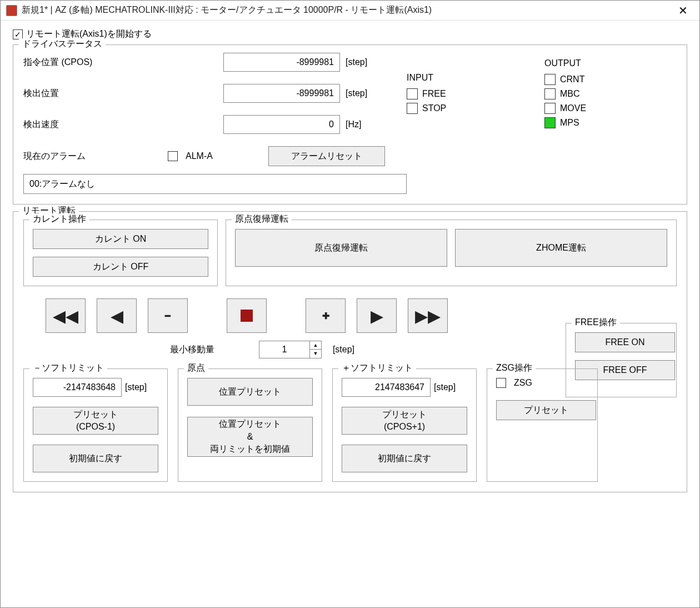  Describe the element at coordinates (473, 93) in the screenshot. I see `input-block: INPUT FREE STOP` at that location.